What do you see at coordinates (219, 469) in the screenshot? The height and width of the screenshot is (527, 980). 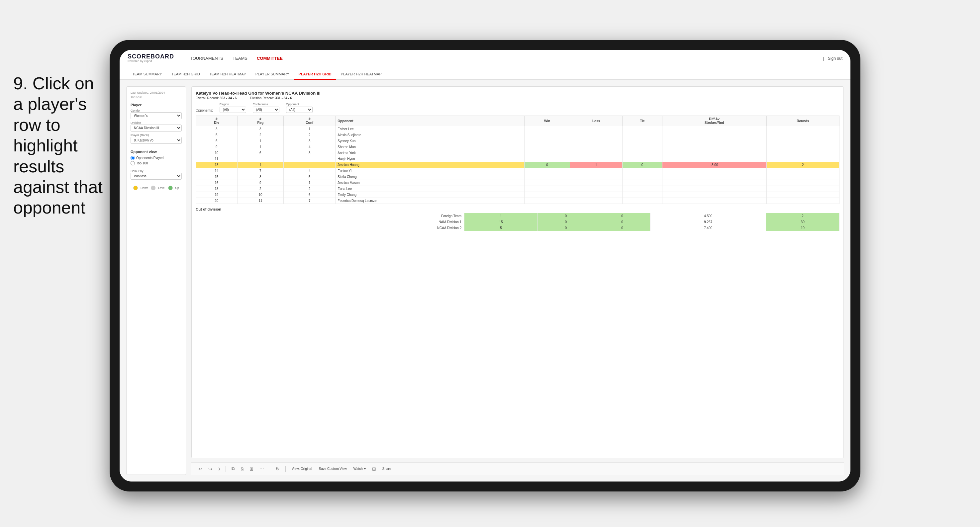 I see `forward-button: ⟩` at bounding box center [219, 469].